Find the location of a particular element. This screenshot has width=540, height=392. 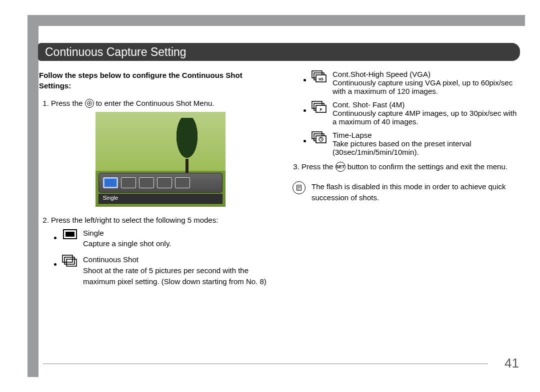

mode-single: Single Capture a single shot only. is located at coordinates (166, 239).